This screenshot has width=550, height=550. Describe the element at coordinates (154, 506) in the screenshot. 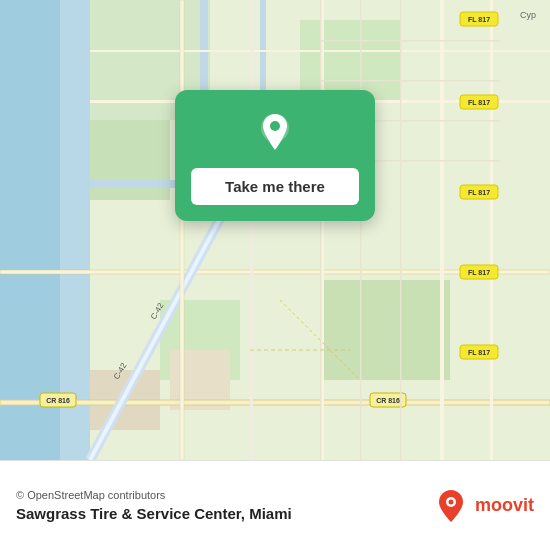

I see `bottom-left-info: © OpenStreetMap contributors Sawgrass Ti…` at that location.